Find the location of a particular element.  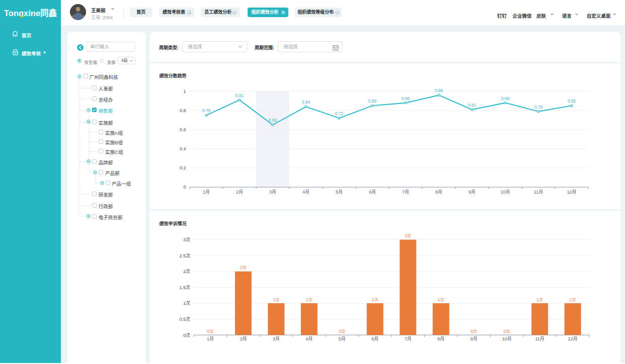

svg-text: 0.75 is located at coordinates (206, 111).